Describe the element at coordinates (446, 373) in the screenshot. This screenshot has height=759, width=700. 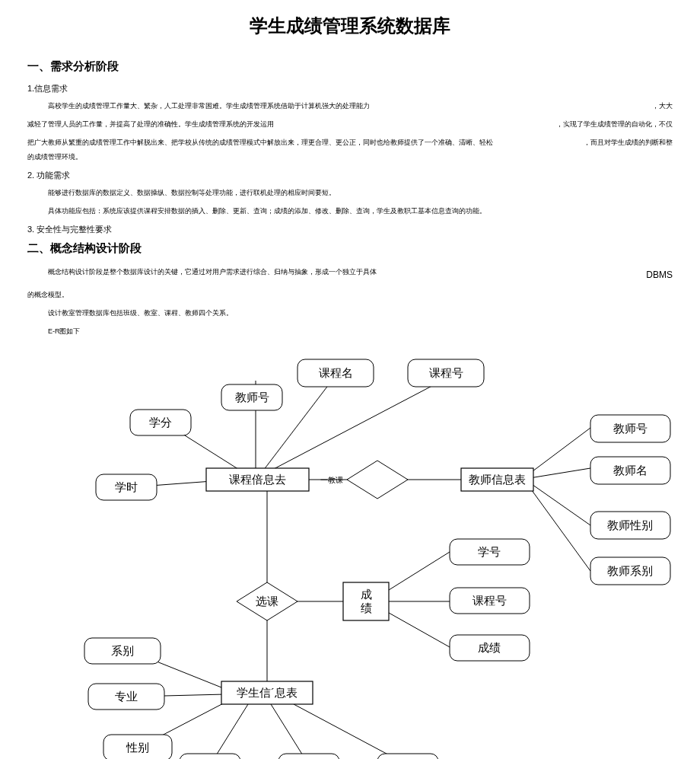
I see `attr-course-id: 课程号` at that location.